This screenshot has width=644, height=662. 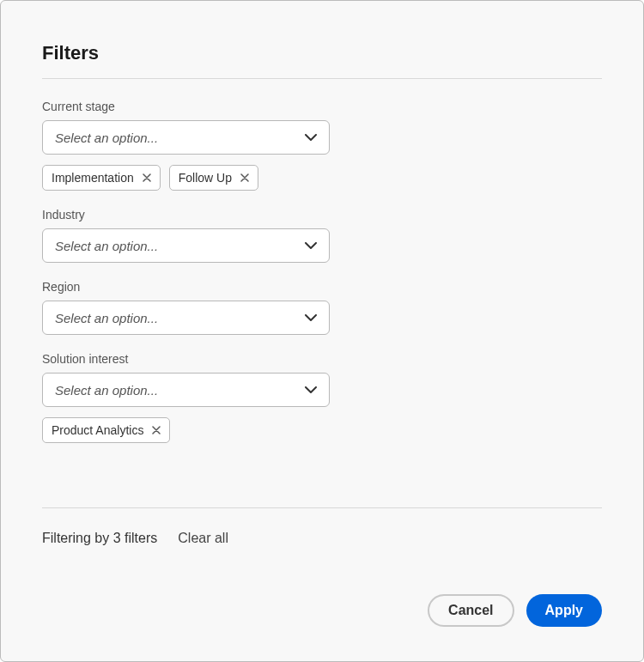 What do you see at coordinates (322, 307) in the screenshot?
I see `group-region: Region Select an option...` at bounding box center [322, 307].